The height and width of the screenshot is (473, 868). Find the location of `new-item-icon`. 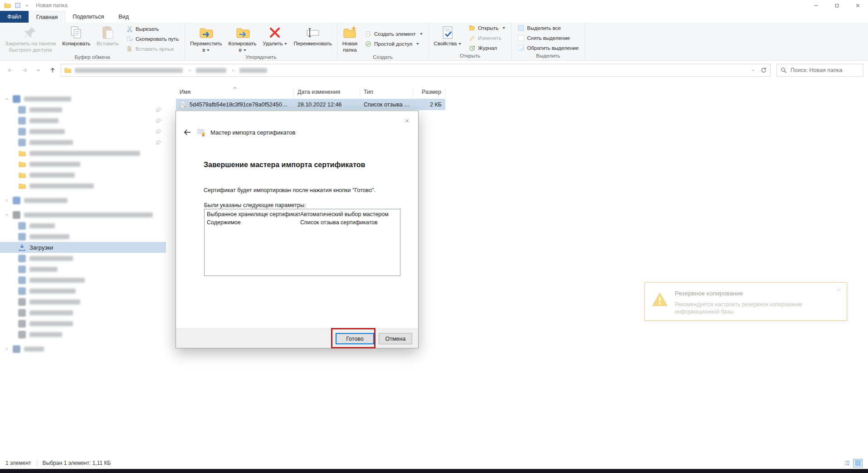

new-item-icon is located at coordinates (368, 34).